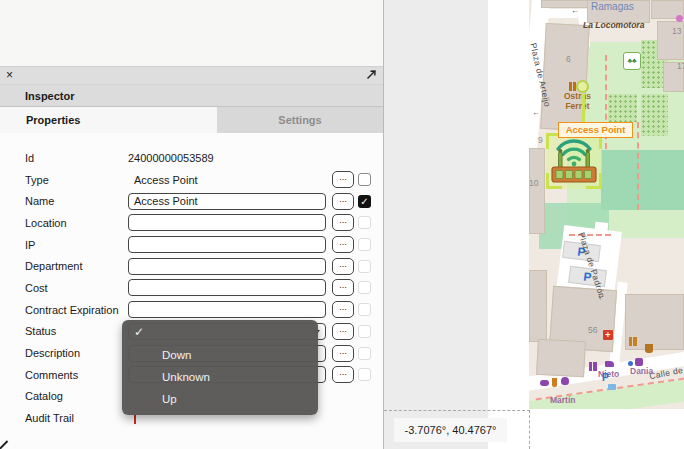 The image size is (684, 449). Describe the element at coordinates (227, 266) in the screenshot. I see `department-input` at that location.